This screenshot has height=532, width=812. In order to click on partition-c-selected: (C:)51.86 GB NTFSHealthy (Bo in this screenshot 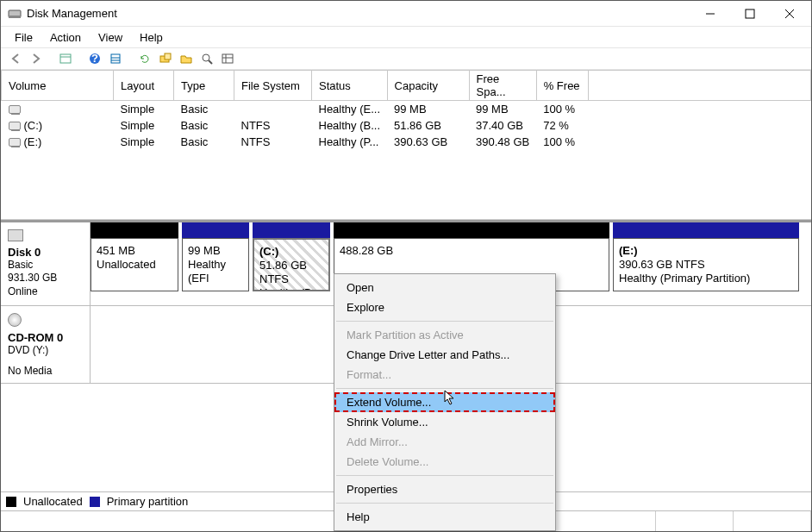, I will do `click(291, 264)`.